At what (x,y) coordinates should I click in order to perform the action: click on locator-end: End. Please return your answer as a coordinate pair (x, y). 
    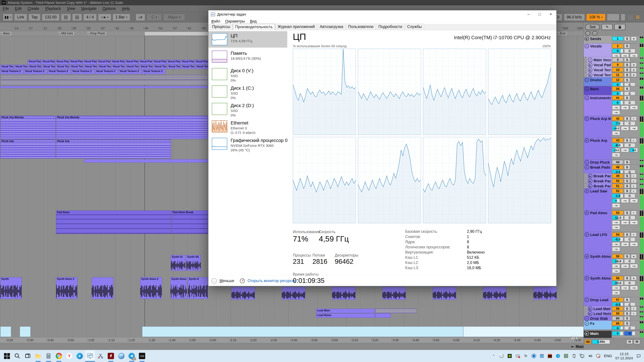
    Looking at the image, I should click on (562, 33).